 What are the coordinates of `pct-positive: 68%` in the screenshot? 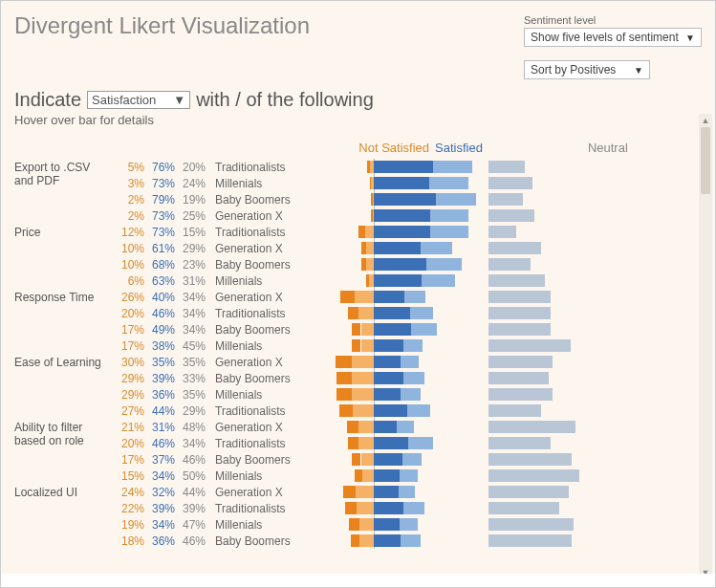 It's located at (163, 265).